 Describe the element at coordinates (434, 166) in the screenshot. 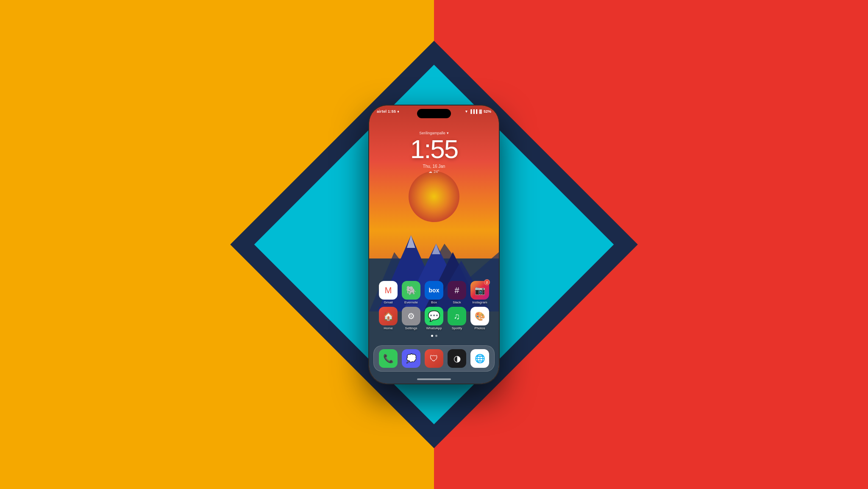

I see `clock-date: Thu, 16 Jan` at that location.